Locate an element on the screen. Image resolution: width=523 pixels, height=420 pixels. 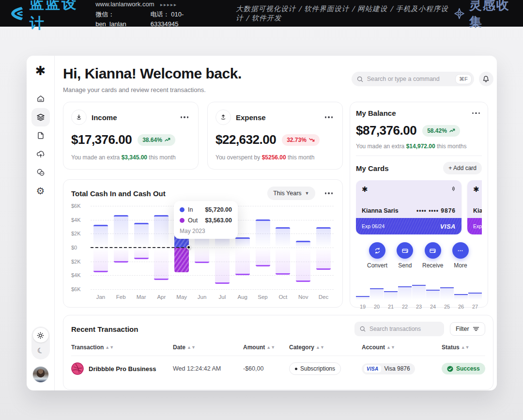
command-search: ⌘F is located at coordinates (413, 79).